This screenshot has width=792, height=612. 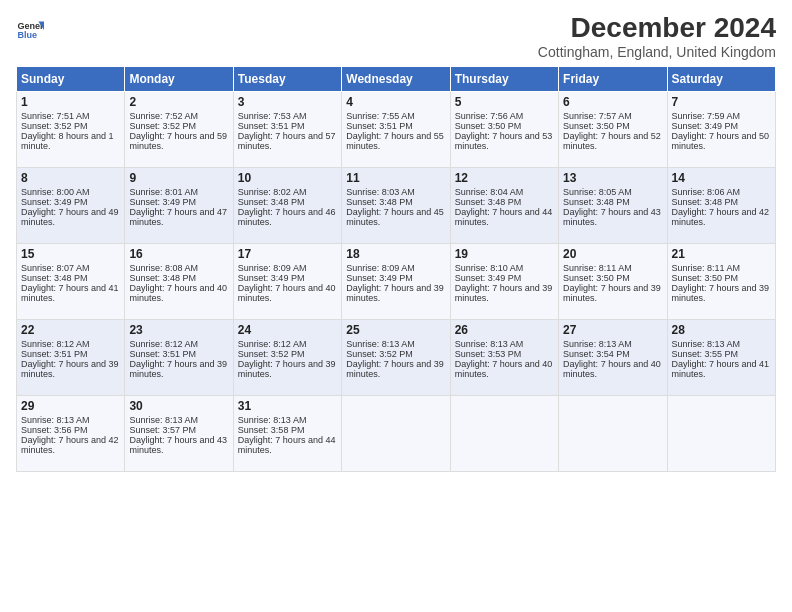 I want to click on day-number: 17, so click(x=288, y=254).